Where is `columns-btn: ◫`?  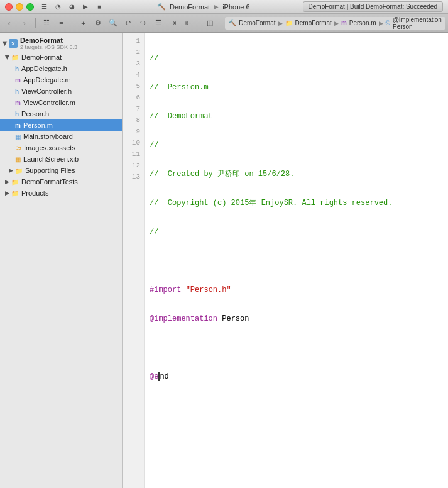 columns-btn: ◫ is located at coordinates (210, 23).